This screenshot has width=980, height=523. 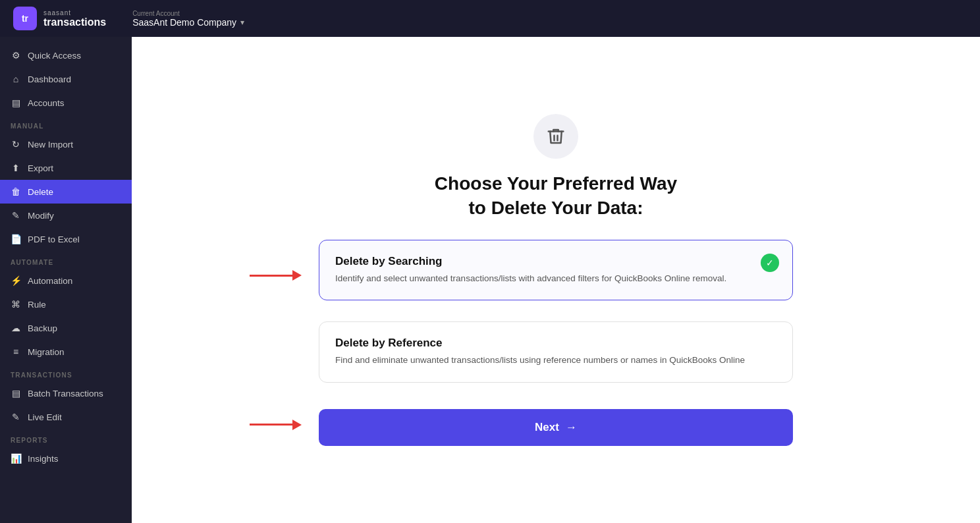 I want to click on export-icon: ⬆, so click(x=16, y=168).